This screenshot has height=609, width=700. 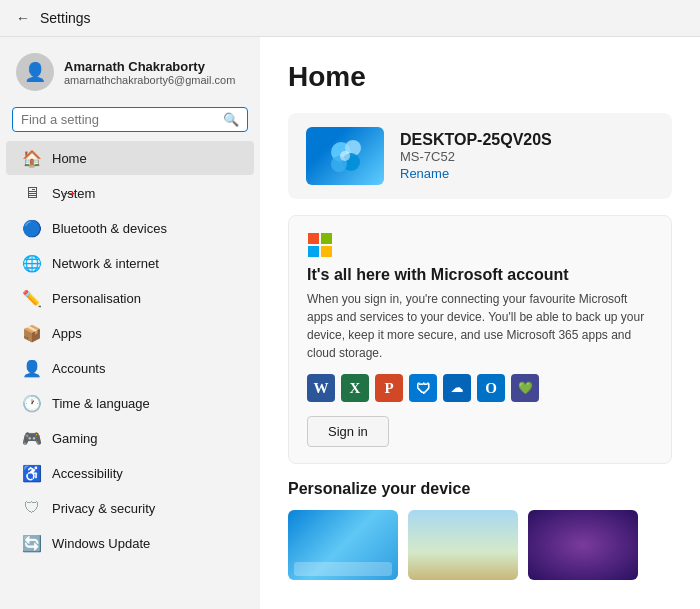 What do you see at coordinates (23, 18) in the screenshot?
I see `back-button: ←` at bounding box center [23, 18].